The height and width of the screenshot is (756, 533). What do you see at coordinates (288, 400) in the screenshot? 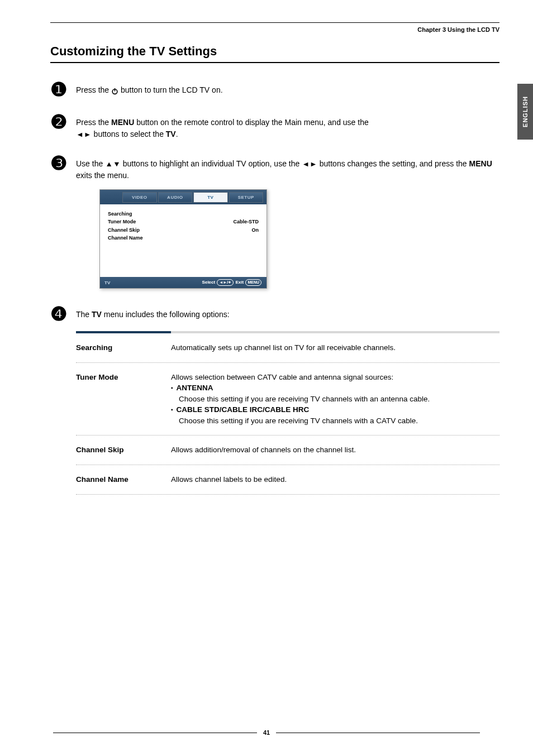
I see `opt-row-tuner-mode: Tuner Mode Allows selection between CATV…` at bounding box center [288, 400].